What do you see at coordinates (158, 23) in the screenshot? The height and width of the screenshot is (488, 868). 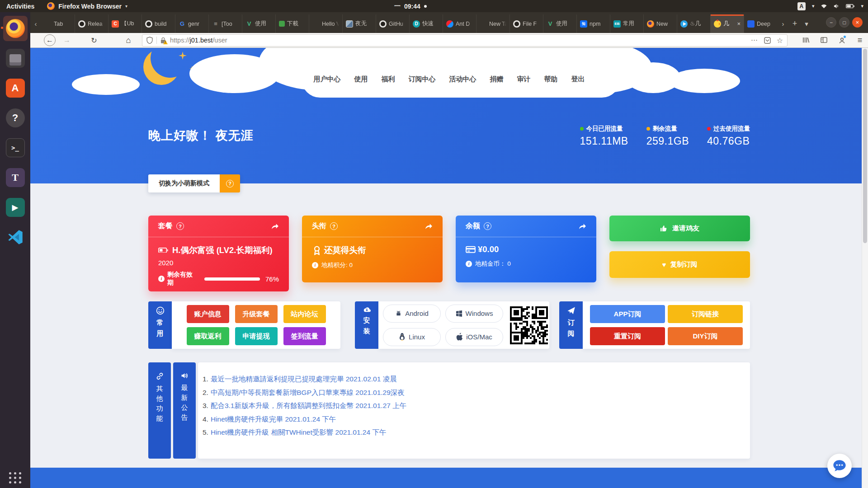 I see `browser-tab: build` at bounding box center [158, 23].